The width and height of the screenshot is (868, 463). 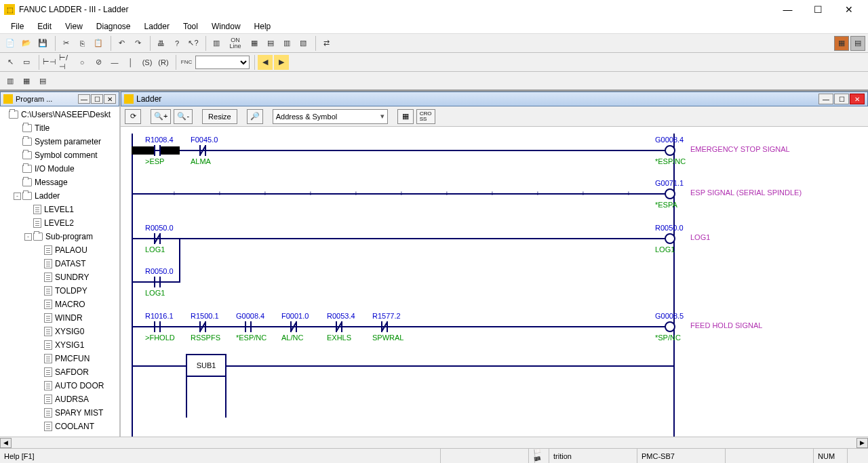 What do you see at coordinates (50, 62) in the screenshot?
I see `contact-no-tool: ⊢⊣` at bounding box center [50, 62].